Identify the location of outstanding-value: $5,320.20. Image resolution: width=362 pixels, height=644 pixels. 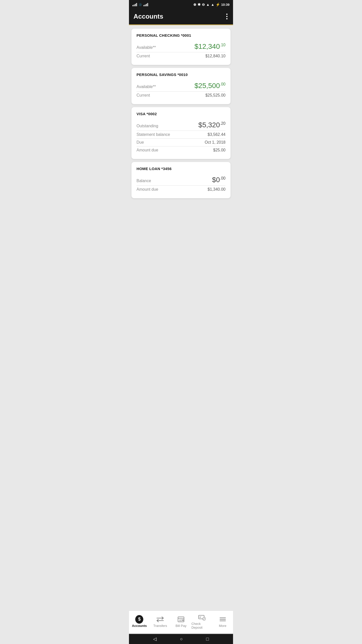
(212, 125).